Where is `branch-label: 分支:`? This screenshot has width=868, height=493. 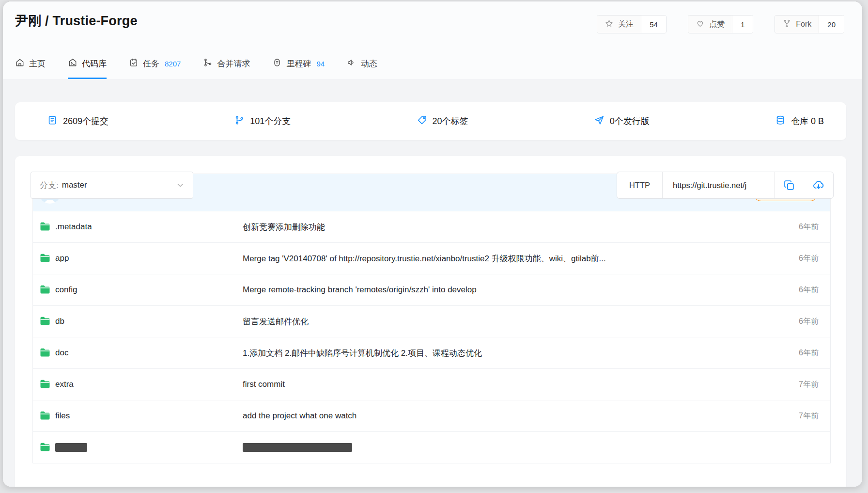 branch-label: 分支: is located at coordinates (49, 185).